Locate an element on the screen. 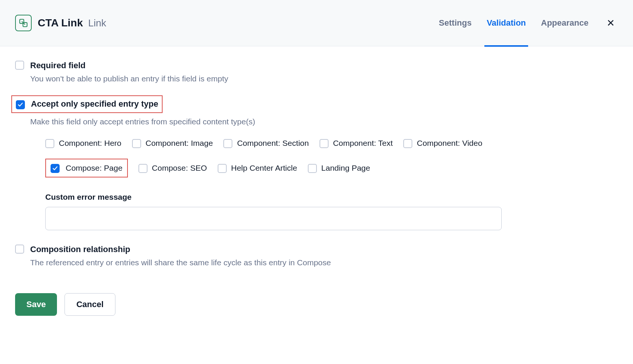 The height and width of the screenshot is (364, 633). dialog-header: CTA Link Link Settings Validation Appear… is located at coordinates (316, 23).